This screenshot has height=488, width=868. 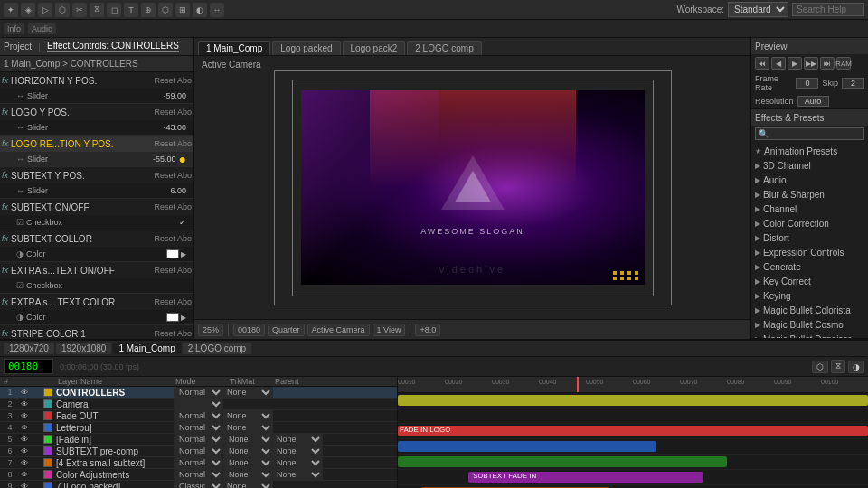 What do you see at coordinates (184, 112) in the screenshot?
I see `abo-btn-2: Abo` at bounding box center [184, 112].